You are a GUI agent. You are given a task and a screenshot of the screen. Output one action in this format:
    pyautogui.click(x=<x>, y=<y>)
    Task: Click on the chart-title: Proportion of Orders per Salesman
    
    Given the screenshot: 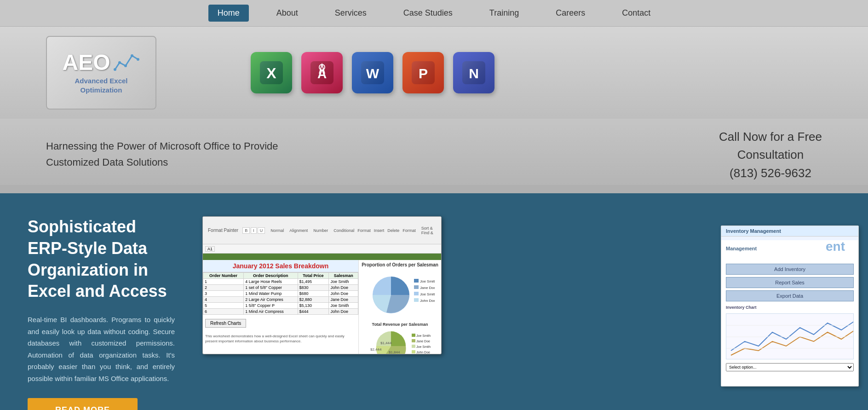 What is the action you would take?
    pyautogui.click(x=400, y=265)
    